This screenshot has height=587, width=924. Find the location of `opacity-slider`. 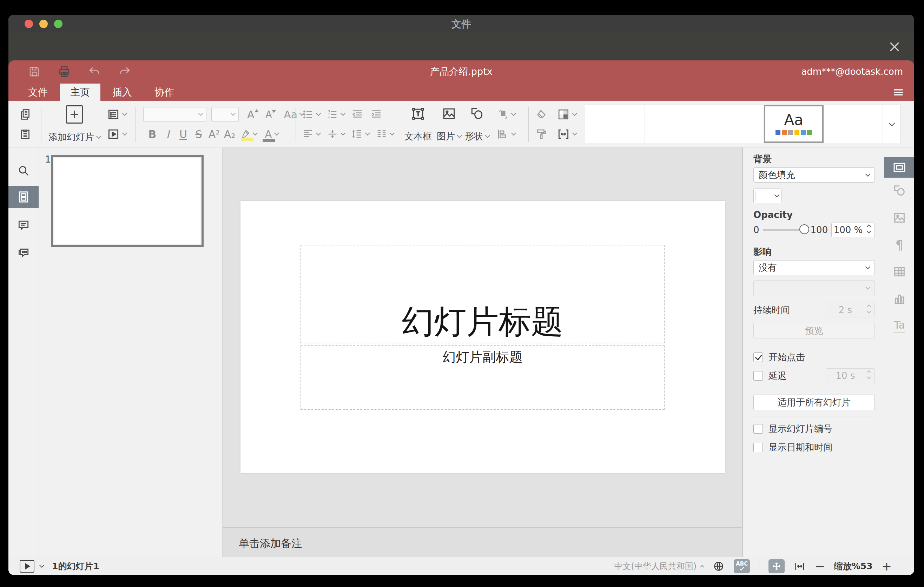

opacity-slider is located at coordinates (784, 230).